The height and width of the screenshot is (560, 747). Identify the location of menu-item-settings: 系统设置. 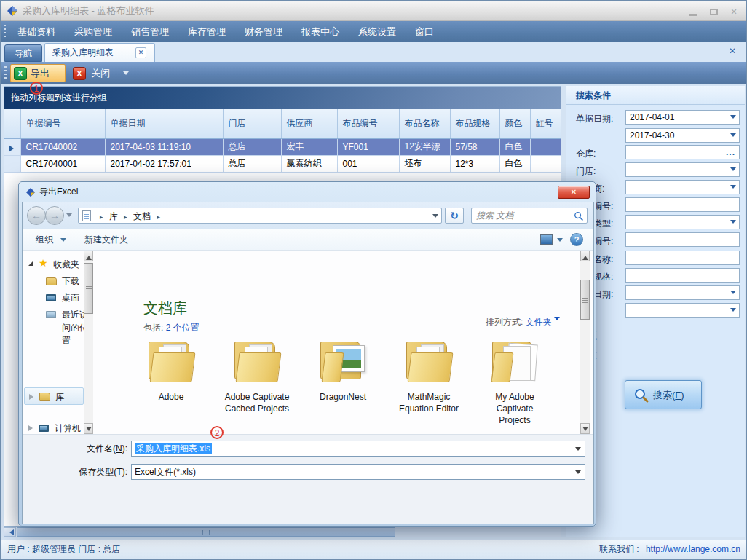
(377, 32).